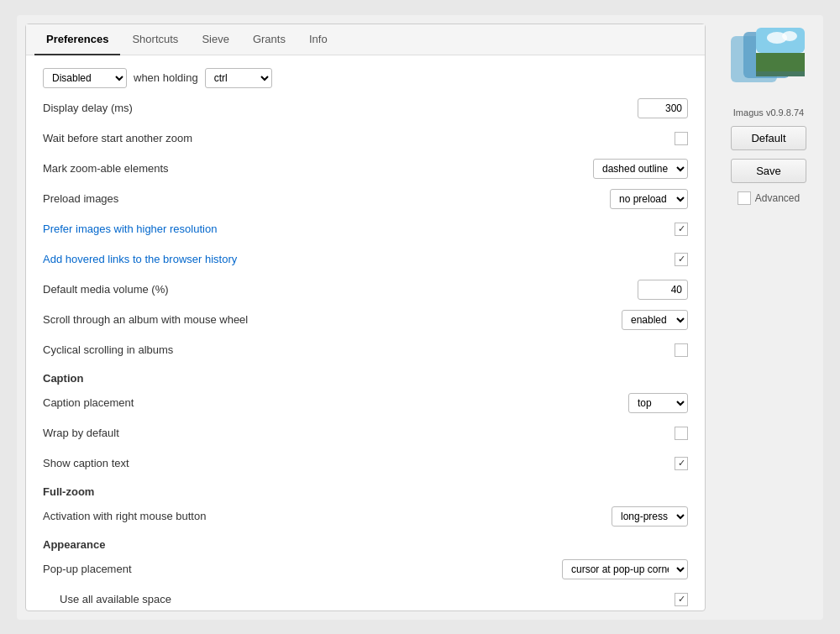 This screenshot has height=634, width=840. I want to click on popup-placement-row: Pop-up placement cursor at pop-up corner…, so click(365, 569).